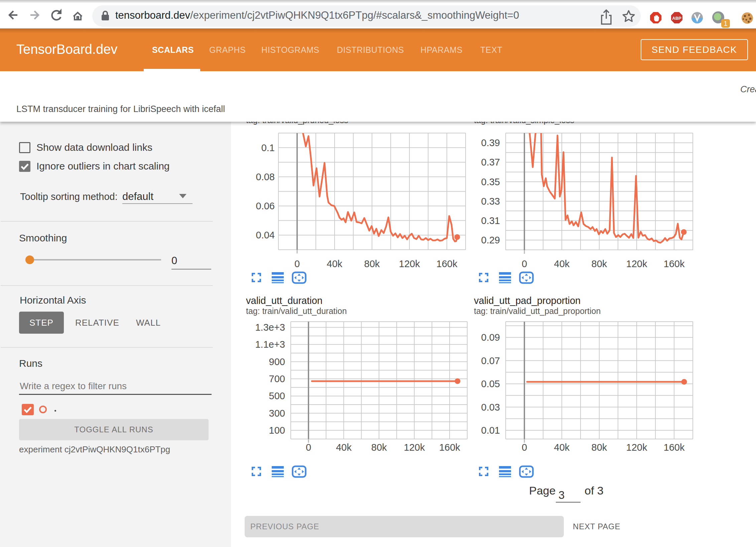 Image resolution: width=756 pixels, height=547 pixels. What do you see at coordinates (491, 162) in the screenshot?
I see `svg-text: 0.37` at bounding box center [491, 162].